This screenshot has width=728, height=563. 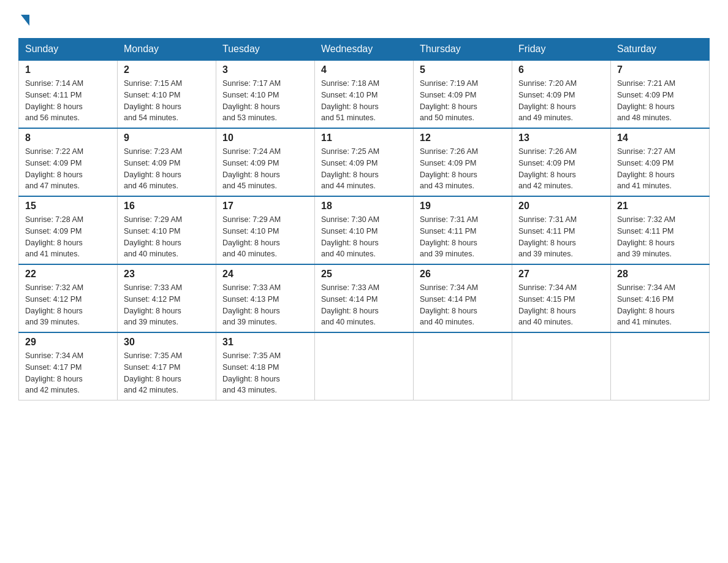 I want to click on calendar-day-cell: 6 Sunrise: 7:20 AMSunset: 4:09 PMDayligh…, so click(x=561, y=94).